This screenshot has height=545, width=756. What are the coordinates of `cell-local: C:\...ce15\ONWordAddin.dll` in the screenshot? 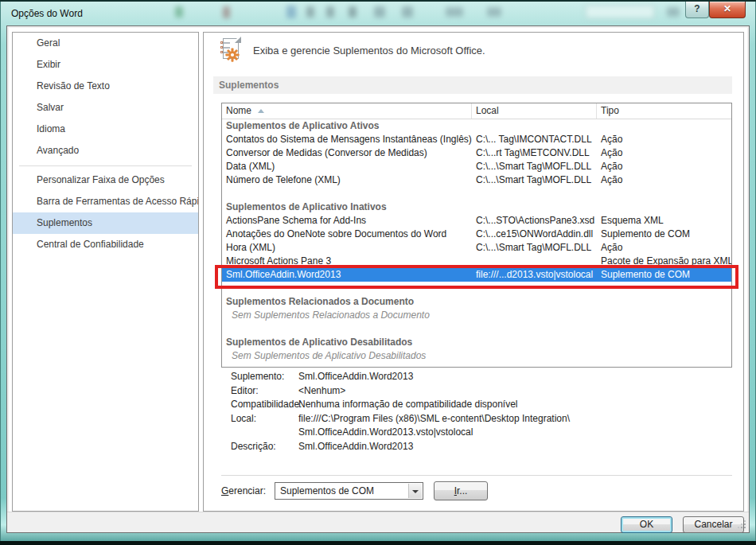 It's located at (535, 234).